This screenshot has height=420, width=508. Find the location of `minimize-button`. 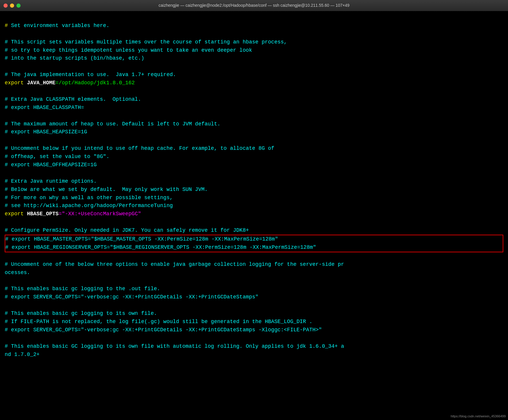

minimize-button is located at coordinates (12, 6).